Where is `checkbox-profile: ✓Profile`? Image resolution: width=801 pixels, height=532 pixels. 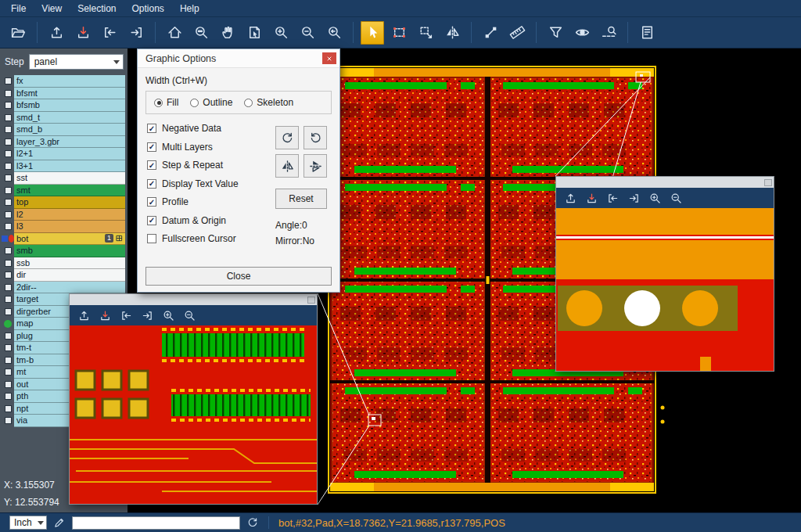
checkbox-profile: ✓Profile is located at coordinates (192, 202).